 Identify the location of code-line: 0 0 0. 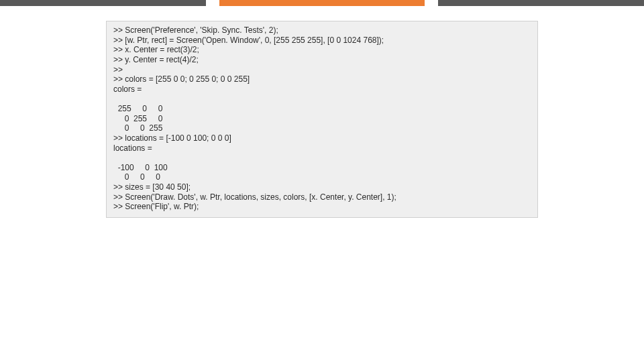
(137, 177).